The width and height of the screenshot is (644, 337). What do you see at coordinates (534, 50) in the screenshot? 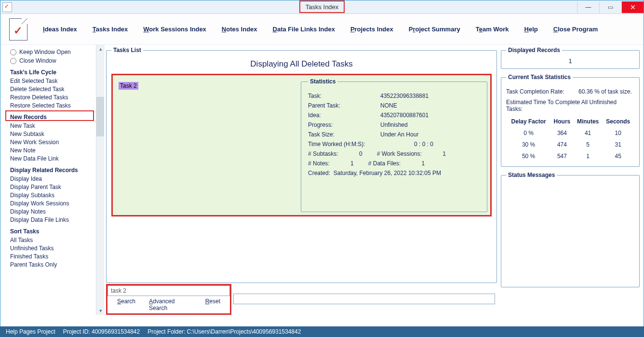
I see `displayed-records-legend: Displayed Records` at bounding box center [534, 50].